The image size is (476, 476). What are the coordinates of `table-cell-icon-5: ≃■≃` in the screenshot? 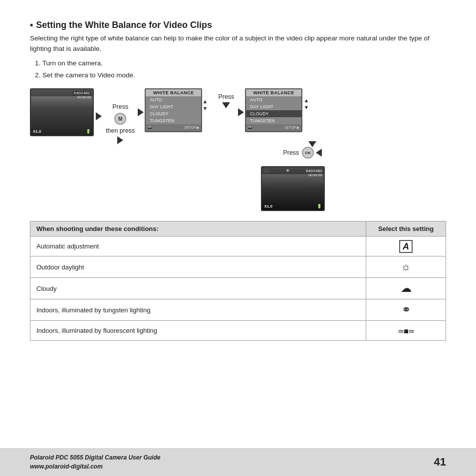 It's located at (406, 331).